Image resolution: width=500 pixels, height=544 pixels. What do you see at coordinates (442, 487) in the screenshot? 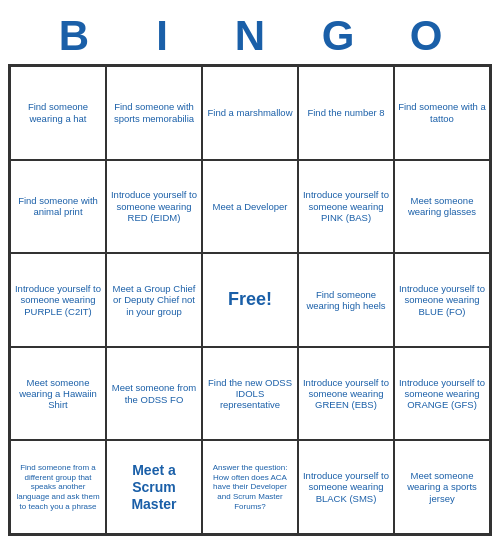
I see `cell-24: Meet someone wearing a sports jersey` at bounding box center [442, 487].